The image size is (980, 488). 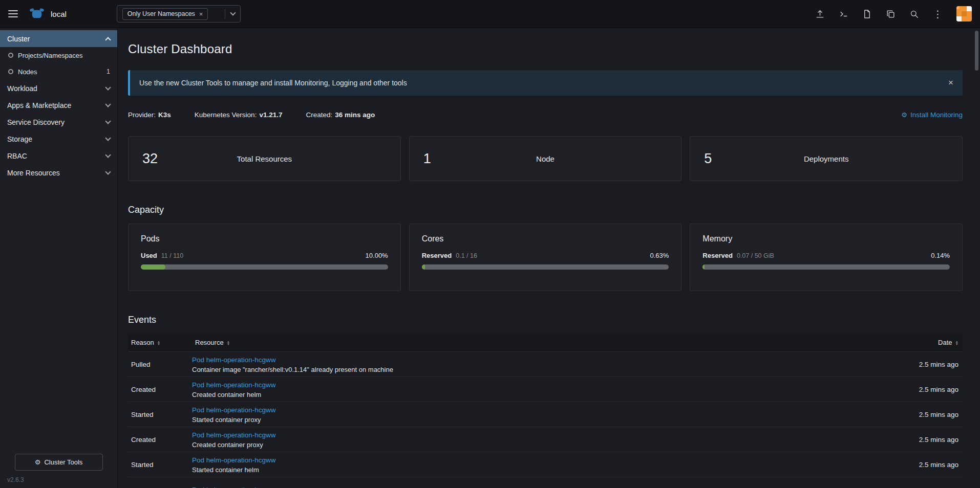 I want to click on banner-text: Use the new Cluster Tools to manage and …, so click(x=273, y=83).